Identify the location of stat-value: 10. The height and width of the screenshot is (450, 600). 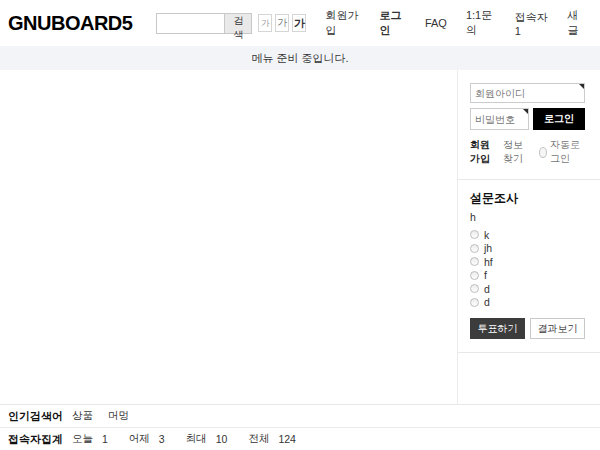
(222, 439).